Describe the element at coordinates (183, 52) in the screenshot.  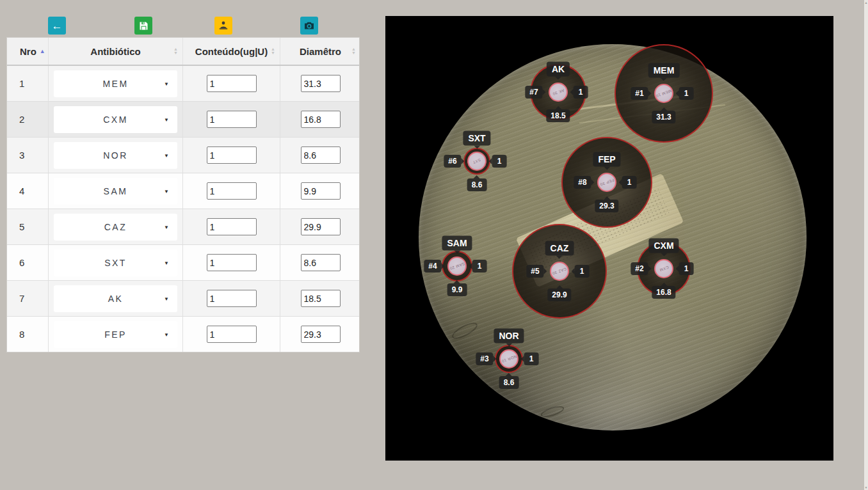
I see `table-header-row: Nro ▲ Antibiótico ▲▼ Conteúdo(ug|U) ▲▼ D…` at that location.